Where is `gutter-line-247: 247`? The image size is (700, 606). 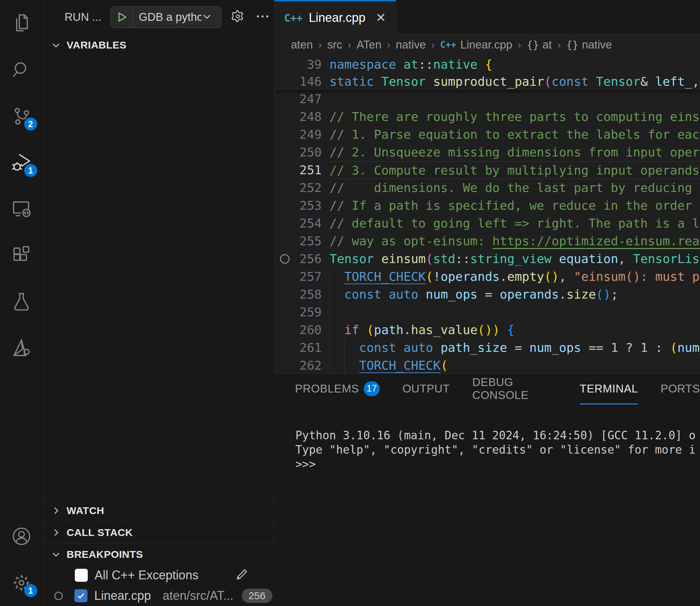
gutter-line-247: 247 is located at coordinates (298, 99).